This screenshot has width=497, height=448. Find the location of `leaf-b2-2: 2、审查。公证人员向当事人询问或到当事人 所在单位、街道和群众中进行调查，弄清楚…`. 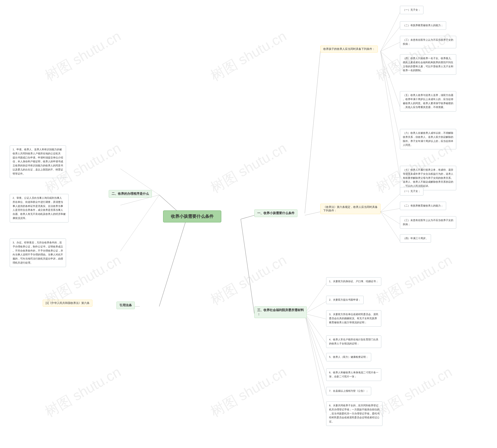

leaf-b2-2: 2、审查。公证人员向当事人询问或到当事人 所在单位、街道和群众中进行调查，弄清楚… is located at coordinates (39, 208).